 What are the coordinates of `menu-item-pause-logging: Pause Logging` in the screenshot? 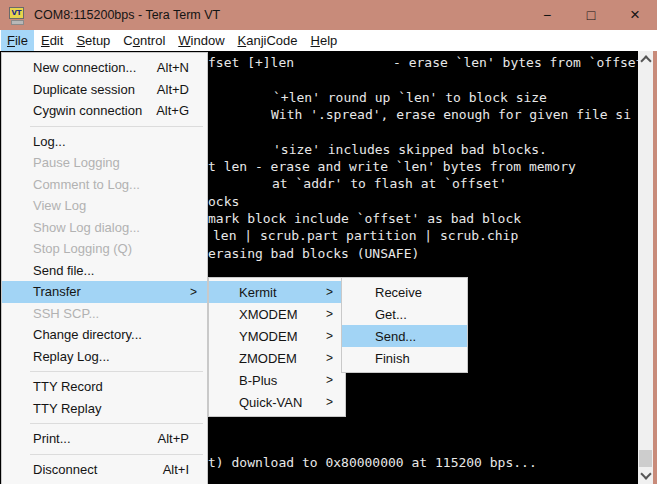 It's located at (104, 163).